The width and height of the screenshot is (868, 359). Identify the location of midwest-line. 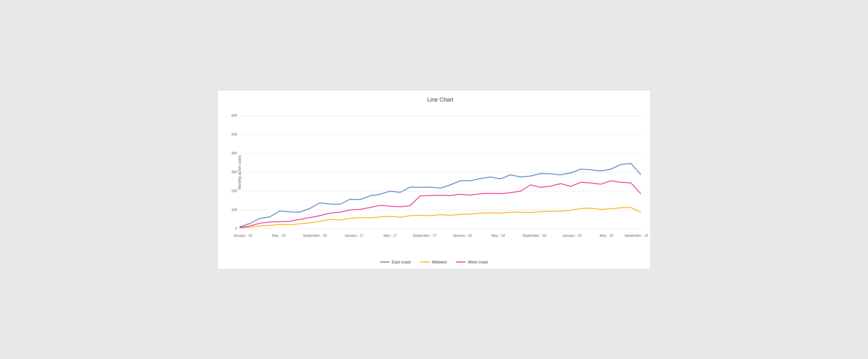
(440, 218).